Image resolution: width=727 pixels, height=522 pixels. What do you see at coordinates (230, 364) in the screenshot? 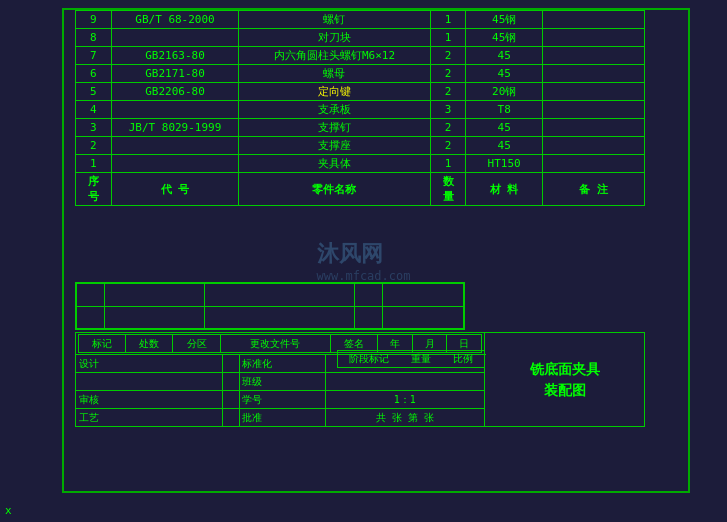
I see `design-value` at bounding box center [230, 364].